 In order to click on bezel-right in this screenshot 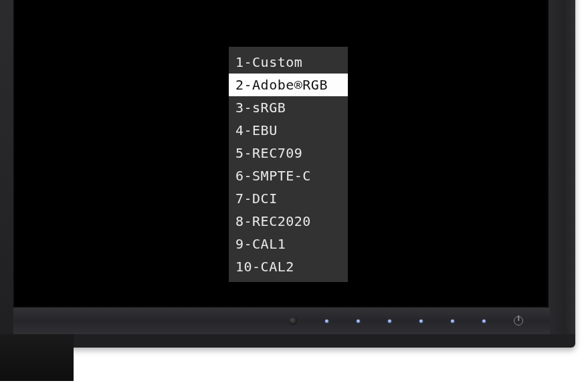, I will do `click(562, 167)`.